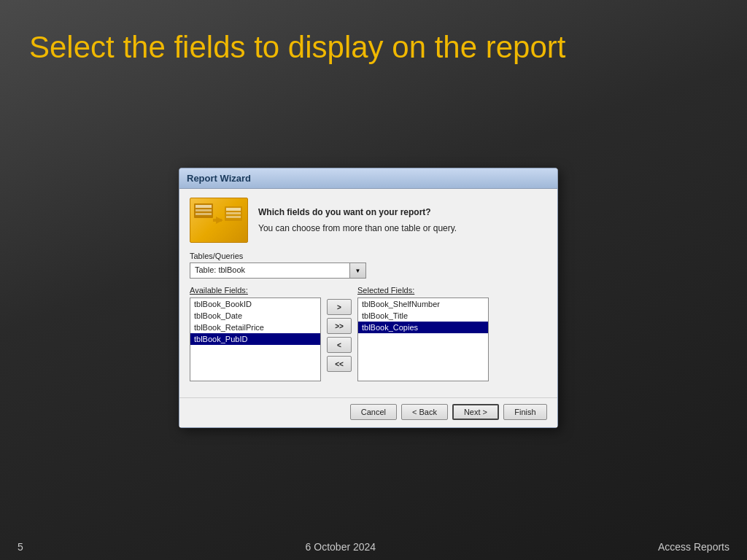 The width and height of the screenshot is (747, 560). What do you see at coordinates (476, 412) in the screenshot?
I see `next-button: Next >` at bounding box center [476, 412].